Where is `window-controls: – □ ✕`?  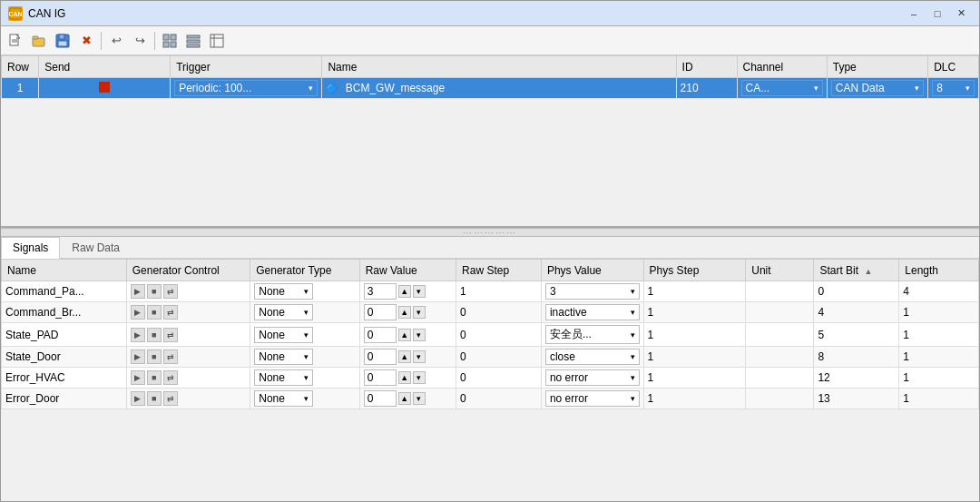
window-controls: – □ ✕ is located at coordinates (937, 14).